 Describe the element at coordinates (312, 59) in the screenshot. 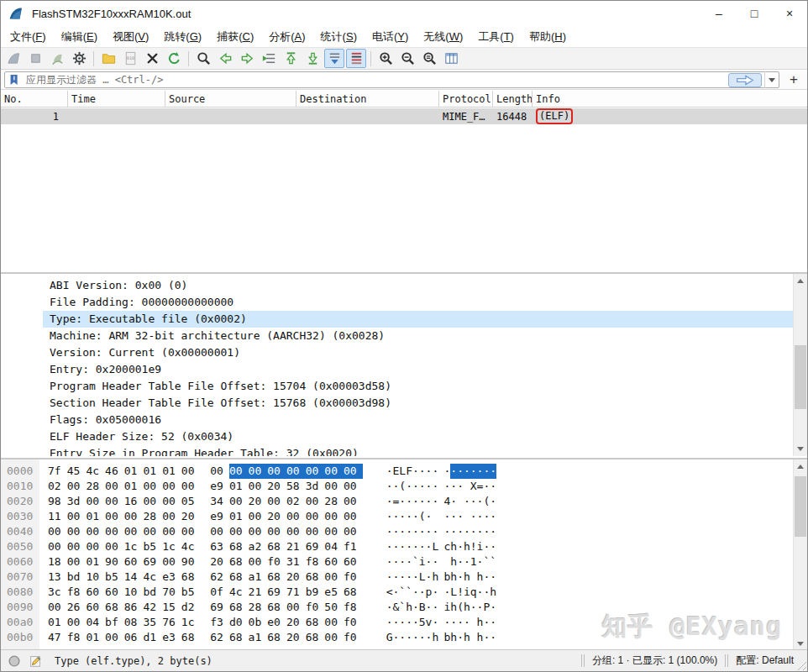

I see `go-last-button` at that location.